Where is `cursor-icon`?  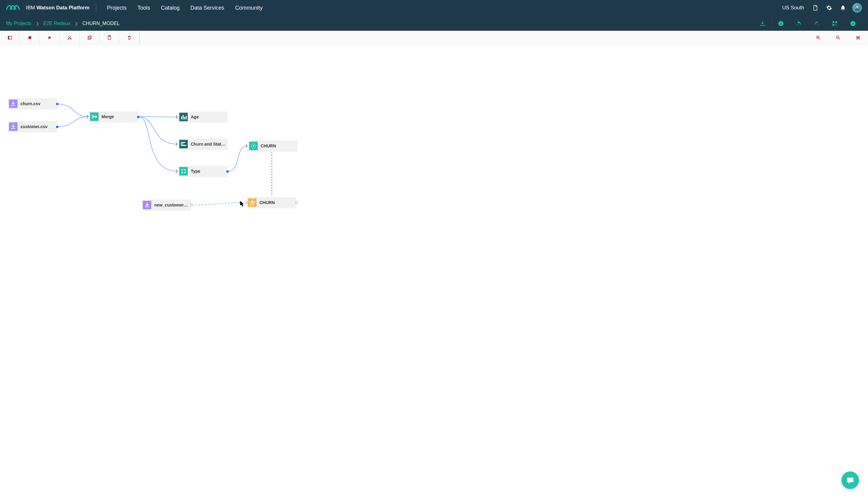
cursor-icon is located at coordinates (242, 204).